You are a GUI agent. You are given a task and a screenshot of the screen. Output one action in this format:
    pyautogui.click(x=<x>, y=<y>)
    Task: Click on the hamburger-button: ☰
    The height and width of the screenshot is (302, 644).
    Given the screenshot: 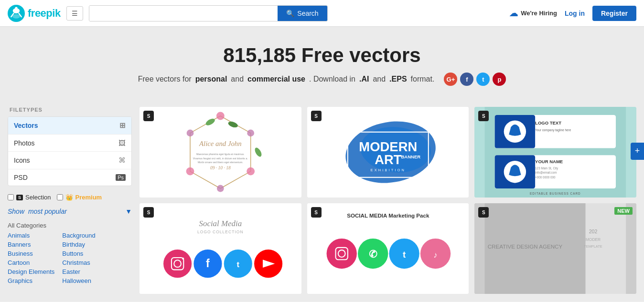 What is the action you would take?
    pyautogui.click(x=75, y=13)
    